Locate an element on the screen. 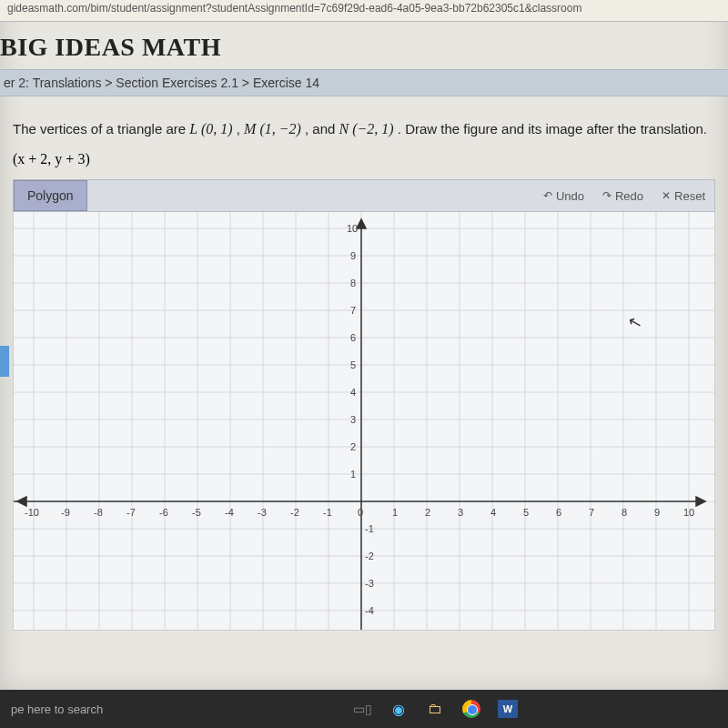  reset-button: ✕ Reset is located at coordinates (683, 196).